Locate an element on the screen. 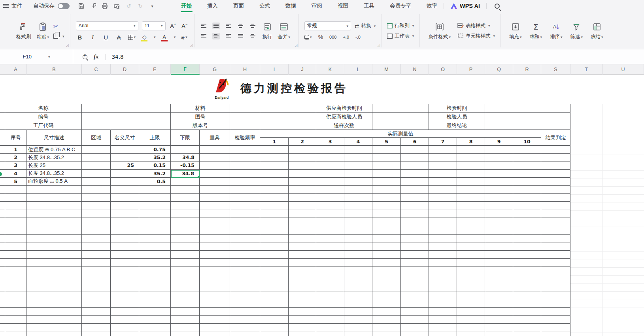 The height and width of the screenshot is (336, 644). upper-limit-cell: 35.2 is located at coordinates (155, 158).